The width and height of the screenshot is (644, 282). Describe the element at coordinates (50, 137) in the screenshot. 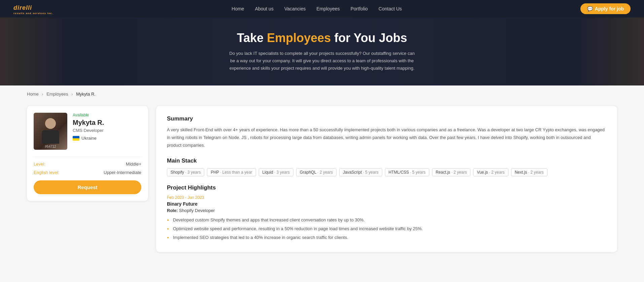

I see `person-body` at that location.